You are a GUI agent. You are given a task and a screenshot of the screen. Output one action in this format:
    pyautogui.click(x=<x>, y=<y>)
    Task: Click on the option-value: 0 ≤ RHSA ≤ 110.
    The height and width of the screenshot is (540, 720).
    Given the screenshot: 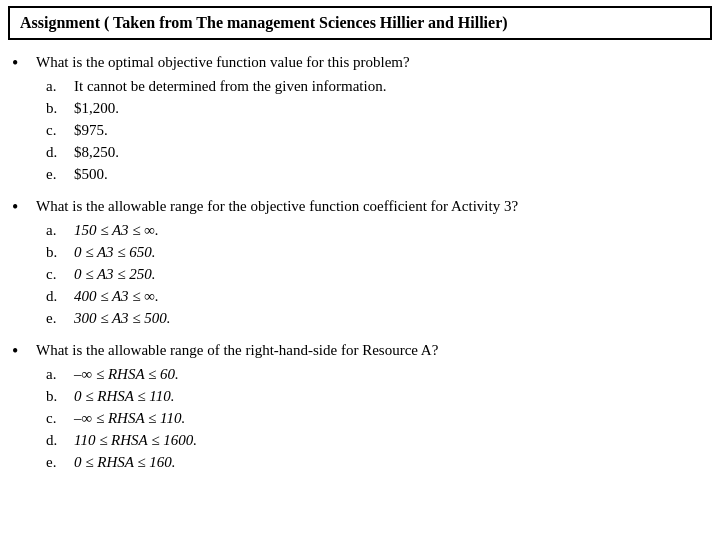 What is the action you would take?
    pyautogui.click(x=124, y=396)
    